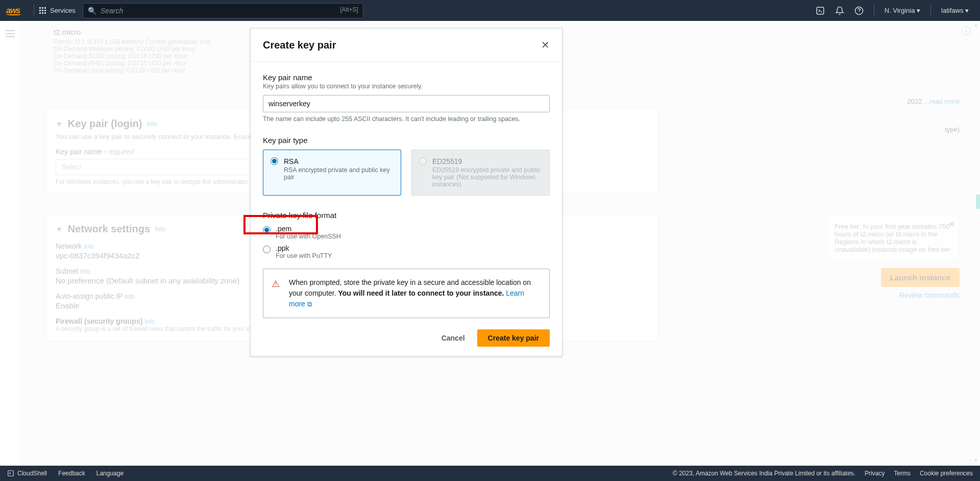 This screenshot has width=980, height=481. I want to click on warn-text2: You will need it later to connect to you…, so click(422, 293).